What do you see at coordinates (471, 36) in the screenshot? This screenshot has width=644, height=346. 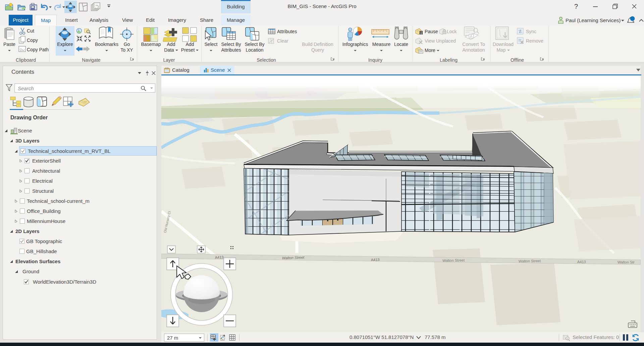 I see `svg-text: A` at bounding box center [471, 36].